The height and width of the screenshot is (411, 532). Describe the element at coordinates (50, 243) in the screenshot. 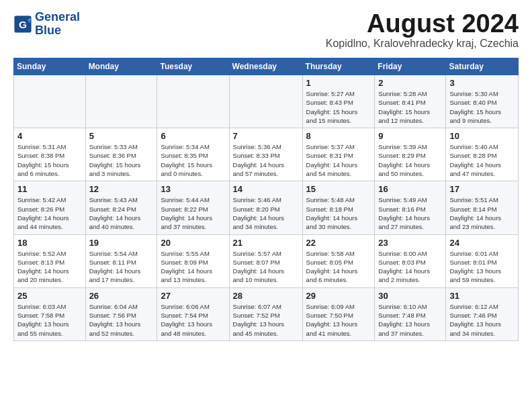

I see `day-number: 18` at that location.